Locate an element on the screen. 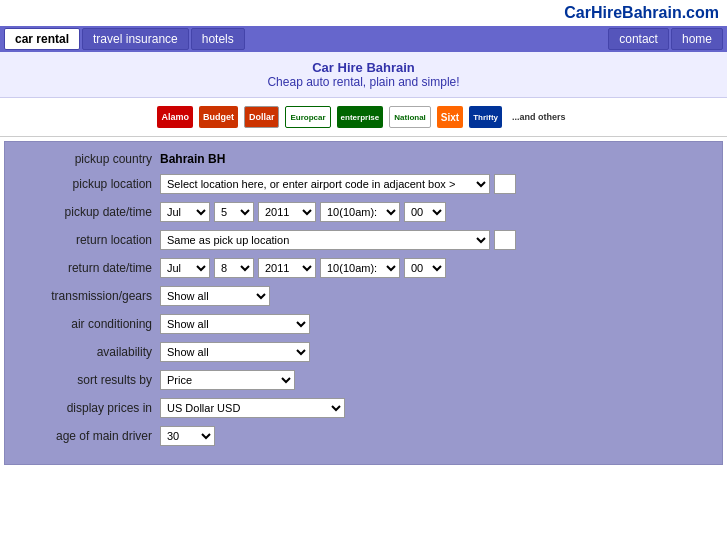 This screenshot has height=545, width=727. air-conditioning-label: air conditioning is located at coordinates (88, 324).